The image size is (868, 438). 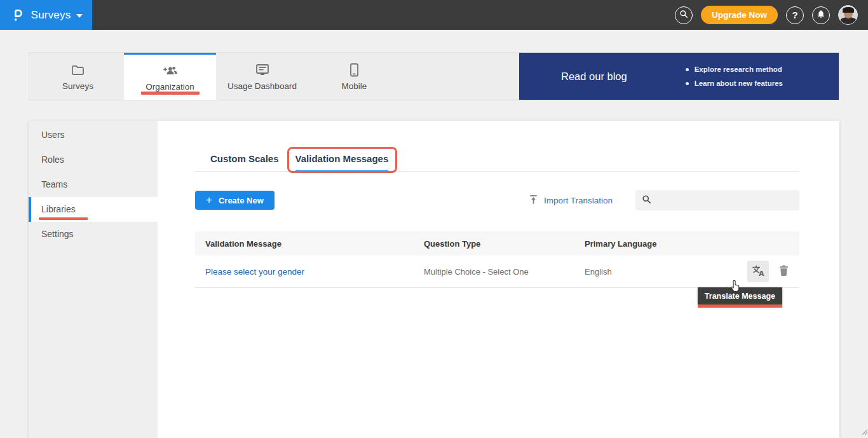 What do you see at coordinates (58, 209) in the screenshot?
I see `sidebar-item-label: Libraries` at bounding box center [58, 209].